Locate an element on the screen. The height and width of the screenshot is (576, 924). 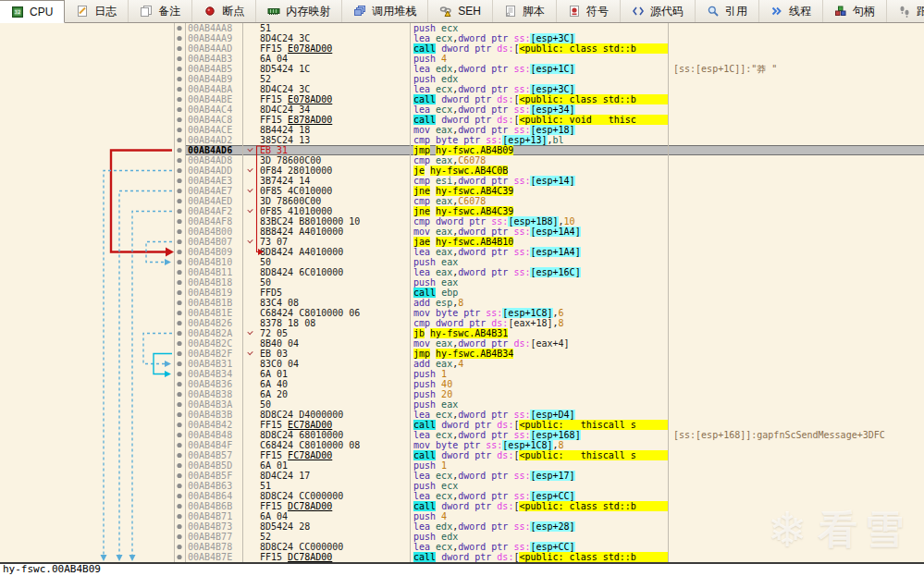
disasm-row: 00AB4AA851push ecx is located at coordinates (555, 28).